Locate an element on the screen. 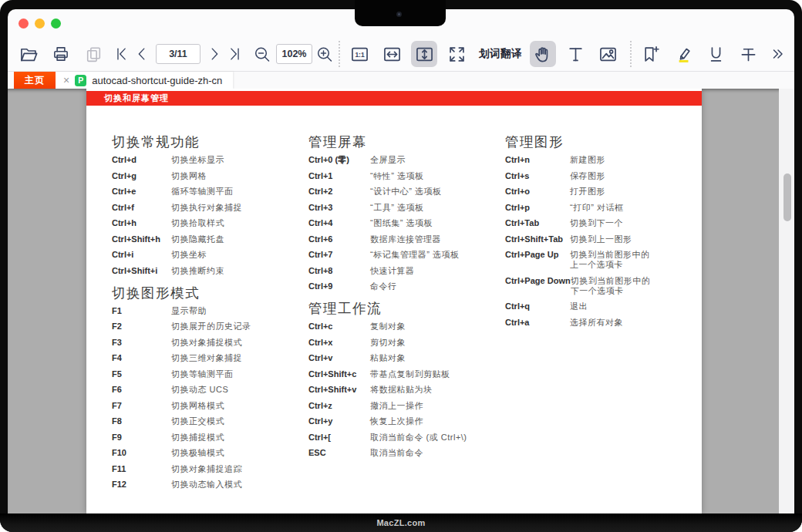 The width and height of the screenshot is (802, 532). shortcut-key: Ctrl+9 is located at coordinates (339, 287).